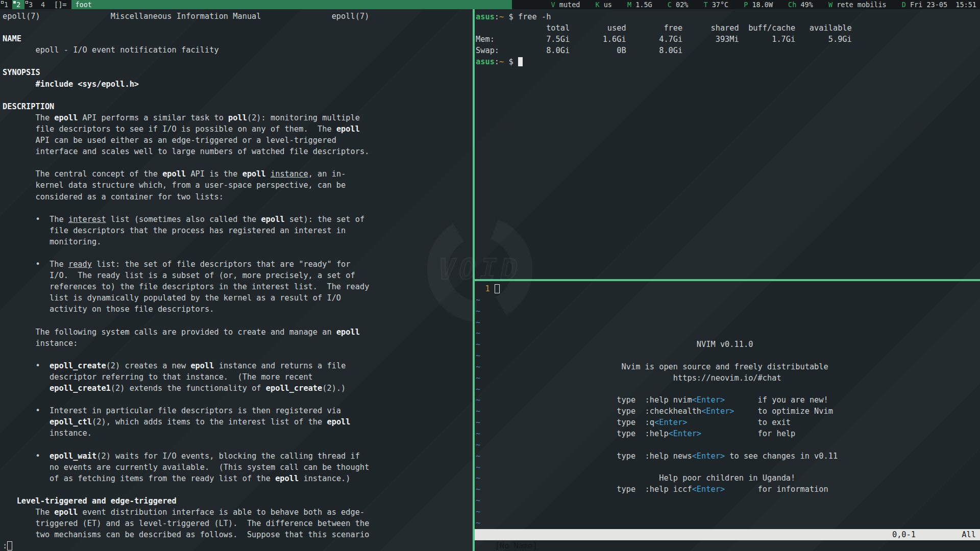 This screenshot has height=551, width=980. What do you see at coordinates (6, 5) in the screenshot?
I see `workspace-tag-1: 1` at bounding box center [6, 5].